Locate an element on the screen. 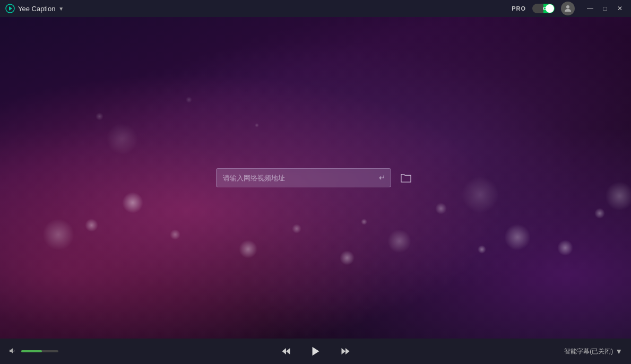 Image resolution: width=631 pixels, height=364 pixels. bottom-bar: 智能字幕(已关闭) ▼ is located at coordinates (315, 351).